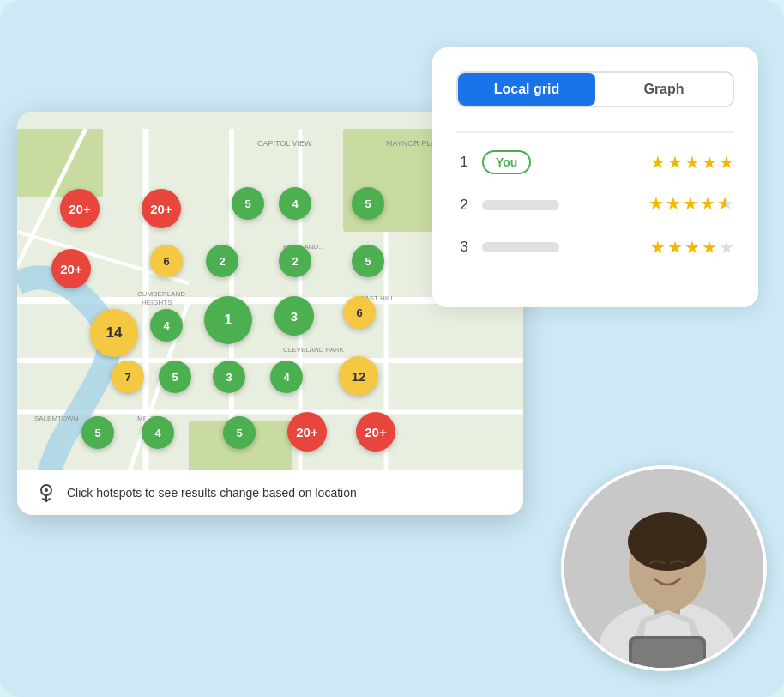 This screenshot has height=697, width=784. What do you see at coordinates (595, 247) in the screenshot?
I see `rank-row-3: 3 ★ ★ ★ ★ ★` at bounding box center [595, 247].